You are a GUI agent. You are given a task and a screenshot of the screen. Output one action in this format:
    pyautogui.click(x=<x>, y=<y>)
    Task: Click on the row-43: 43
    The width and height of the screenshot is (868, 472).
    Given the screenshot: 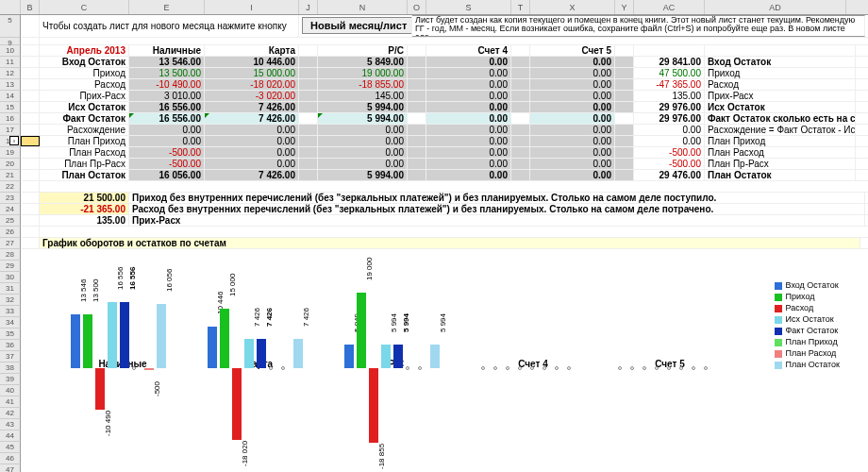 What is the action you would take?
    pyautogui.click(x=10, y=425)
    